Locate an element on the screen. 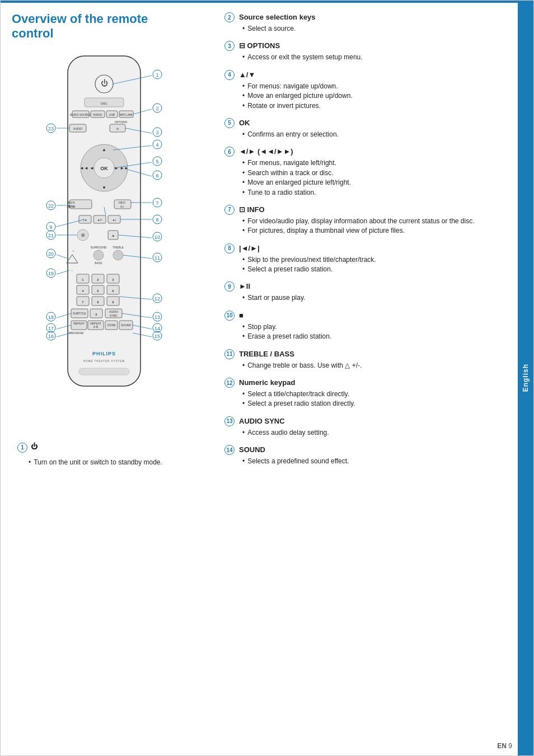 The height and width of the screenshot is (756, 534). callout-5: 5 is located at coordinates (229, 123).